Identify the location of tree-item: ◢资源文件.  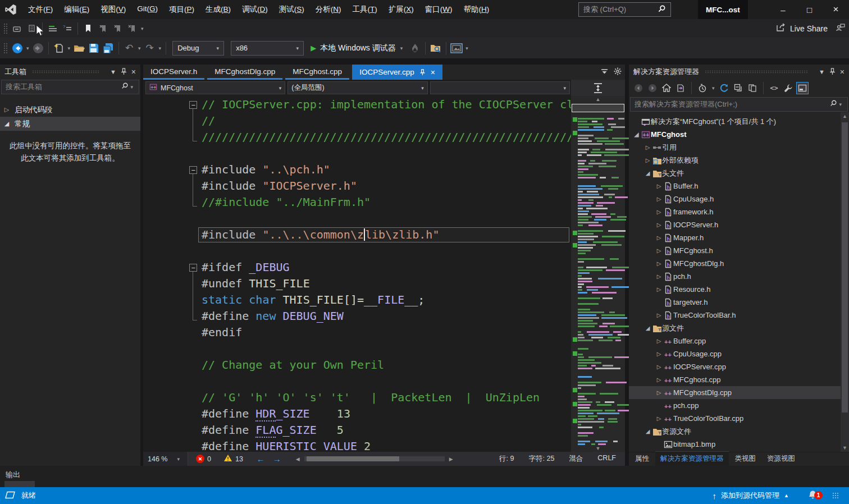
(739, 431).